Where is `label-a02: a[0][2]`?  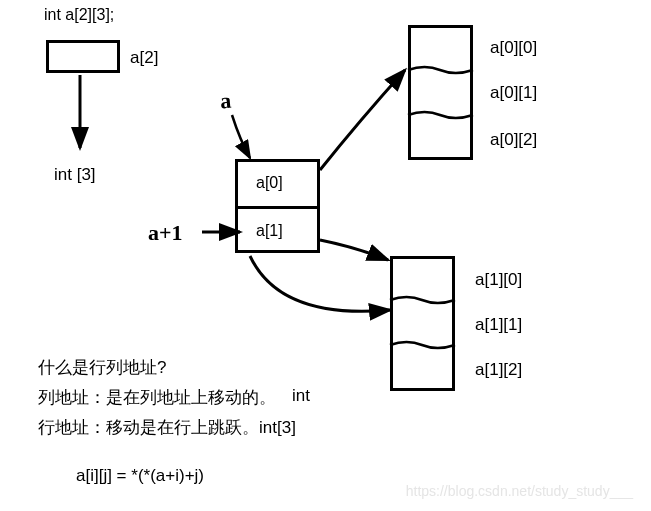
label-a02: a[0][2] is located at coordinates (514, 140).